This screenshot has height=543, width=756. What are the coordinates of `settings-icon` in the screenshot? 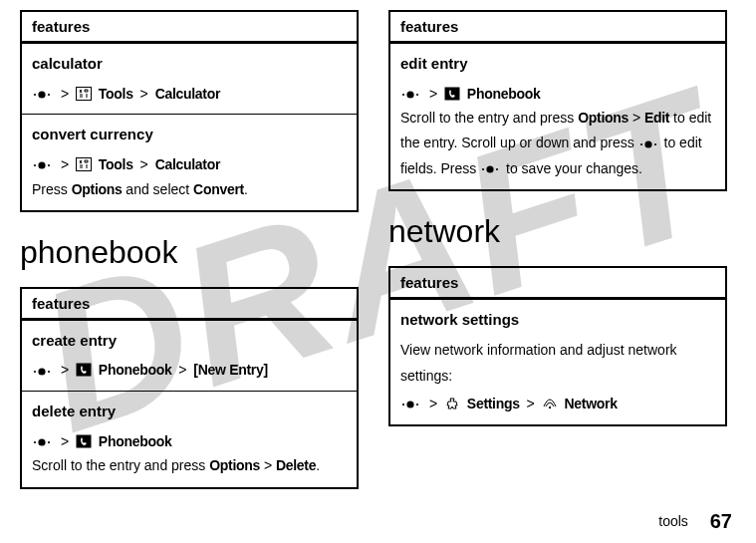 It's located at (452, 404).